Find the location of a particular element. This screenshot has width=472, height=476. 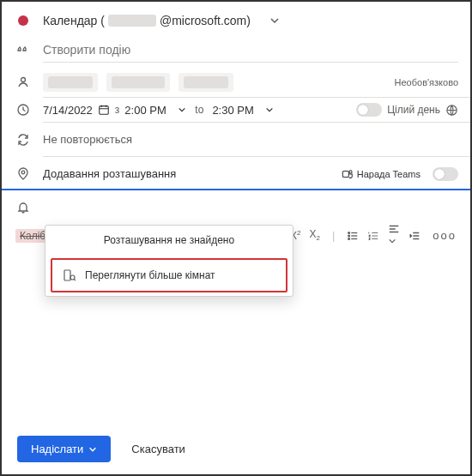

event-title-input is located at coordinates (251, 50).